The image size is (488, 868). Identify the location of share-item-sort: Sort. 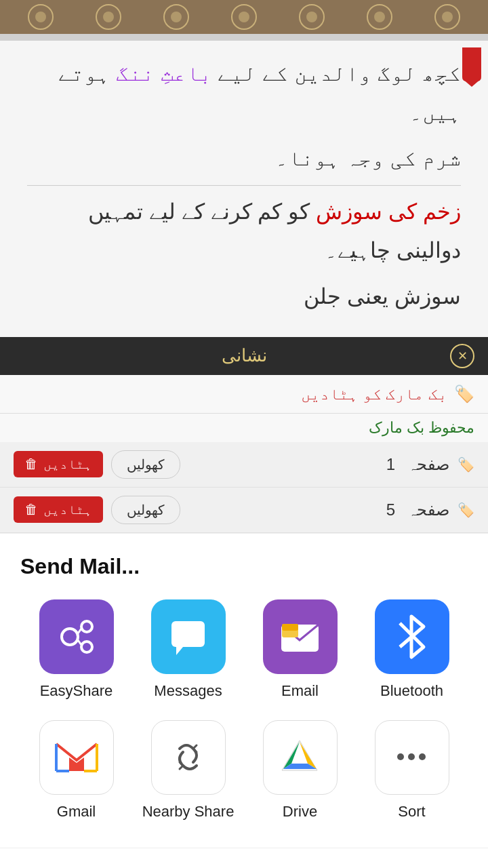
(412, 770).